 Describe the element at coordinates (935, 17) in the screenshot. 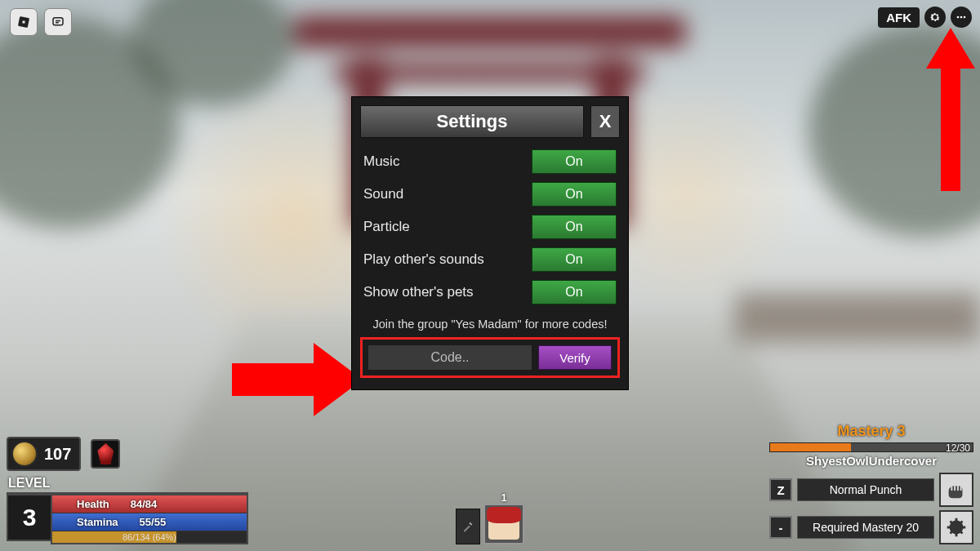

I see `settings-button` at that location.